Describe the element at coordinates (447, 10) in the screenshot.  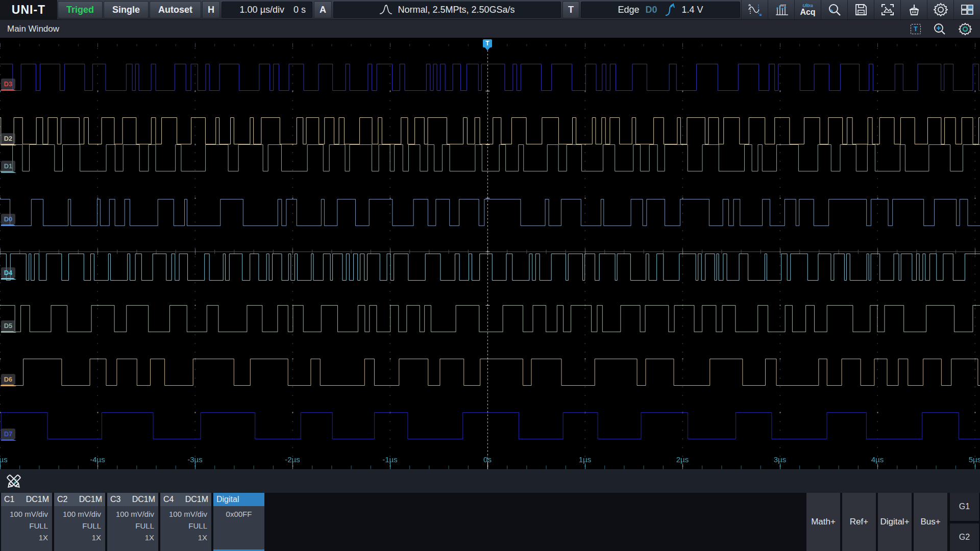
I see `acquire-settings: Normal, 2.5MPts, 2.50GSa/s` at that location.